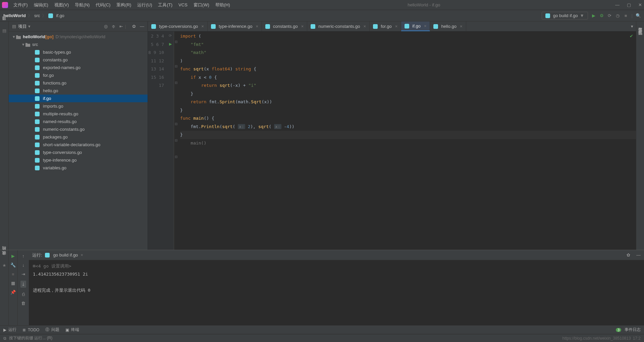  What do you see at coordinates (78, 83) in the screenshot?
I see `tree-file: functions.go` at bounding box center [78, 83].